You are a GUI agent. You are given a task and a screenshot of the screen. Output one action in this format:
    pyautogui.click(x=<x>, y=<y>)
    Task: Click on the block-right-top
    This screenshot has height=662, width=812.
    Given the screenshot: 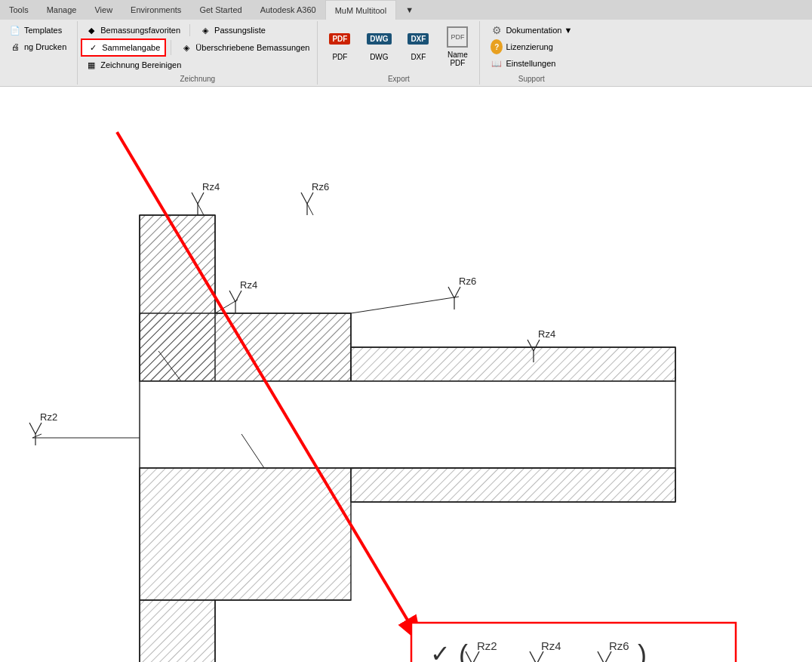 What is the action you would take?
    pyautogui.click(x=513, y=364)
    